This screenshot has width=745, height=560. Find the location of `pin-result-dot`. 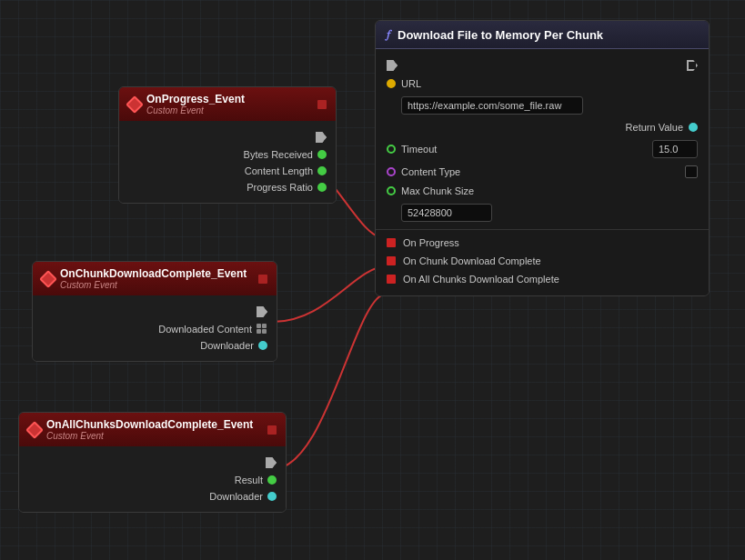

pin-result-dot is located at coordinates (272, 480).